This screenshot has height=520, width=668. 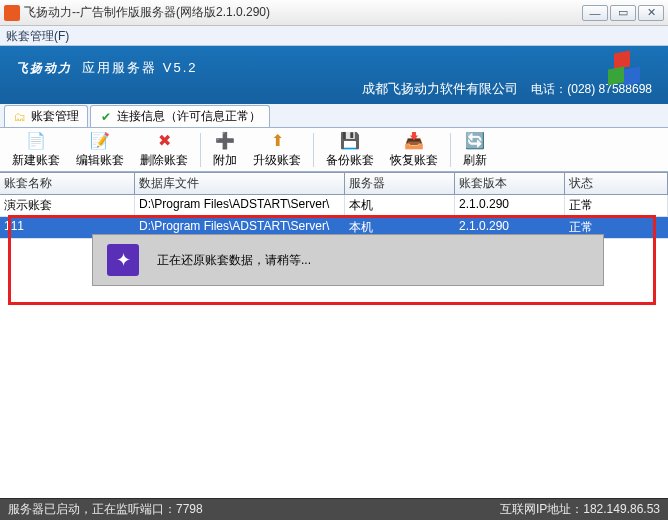 I want to click on delete-icon: ✖, so click(x=164, y=140).